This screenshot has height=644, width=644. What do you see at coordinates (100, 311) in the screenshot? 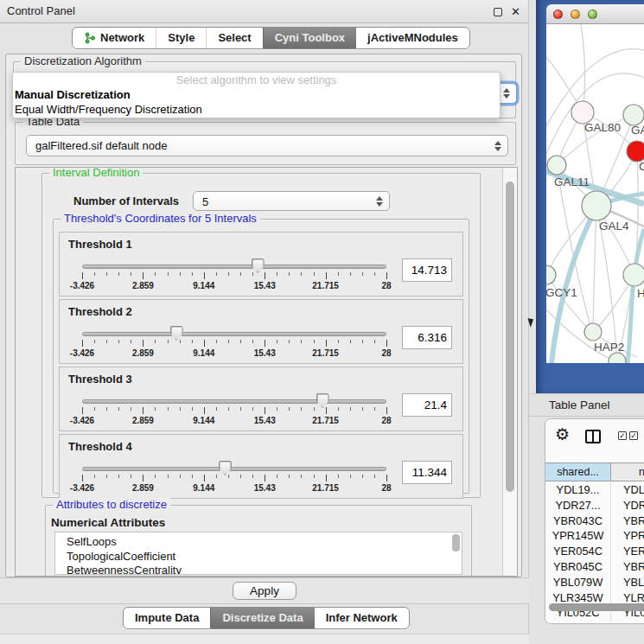
I see `threshold-label: Threshold 2` at bounding box center [100, 311].